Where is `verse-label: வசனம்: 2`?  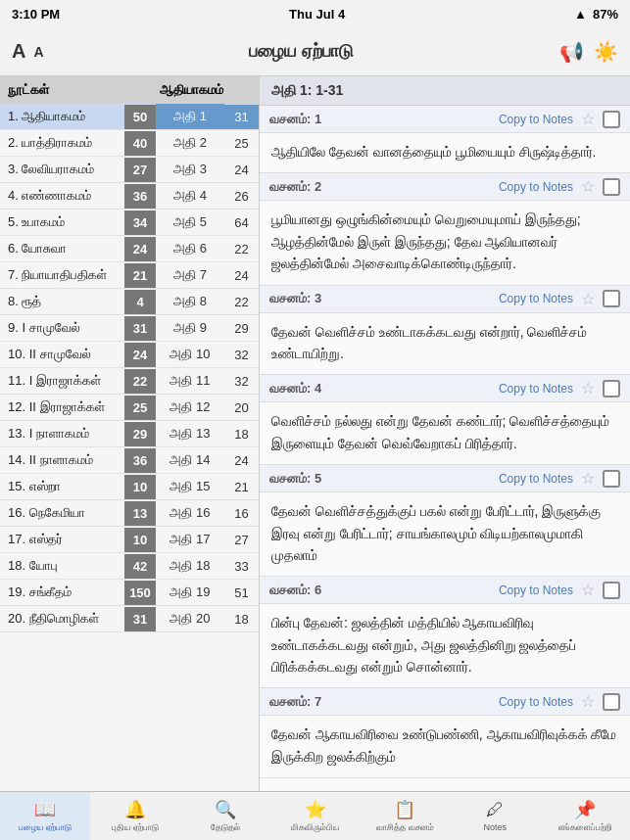
verse-label: வசனம்: 2 is located at coordinates (296, 187).